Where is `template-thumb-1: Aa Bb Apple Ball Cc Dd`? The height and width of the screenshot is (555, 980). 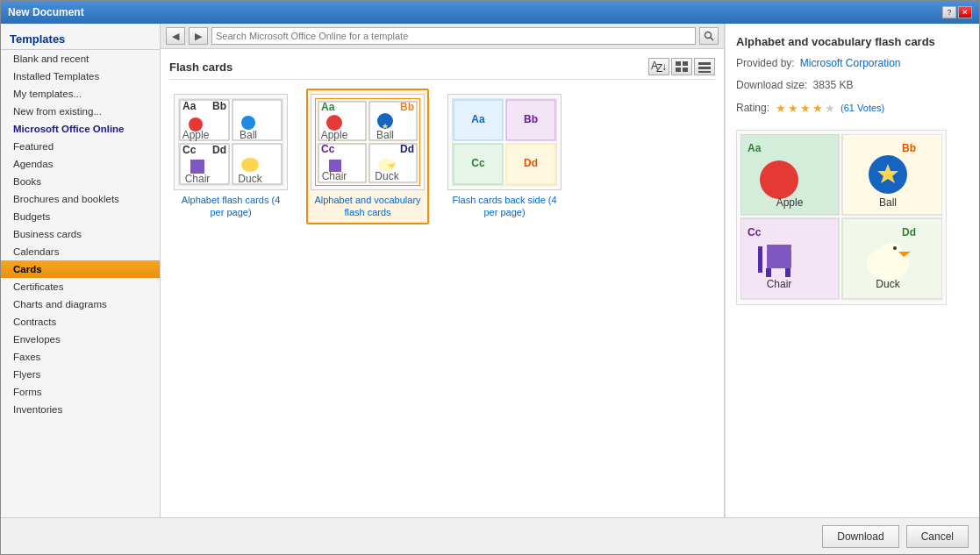 template-thumb-1: Aa Bb Apple Ball Cc Dd is located at coordinates (231, 142).